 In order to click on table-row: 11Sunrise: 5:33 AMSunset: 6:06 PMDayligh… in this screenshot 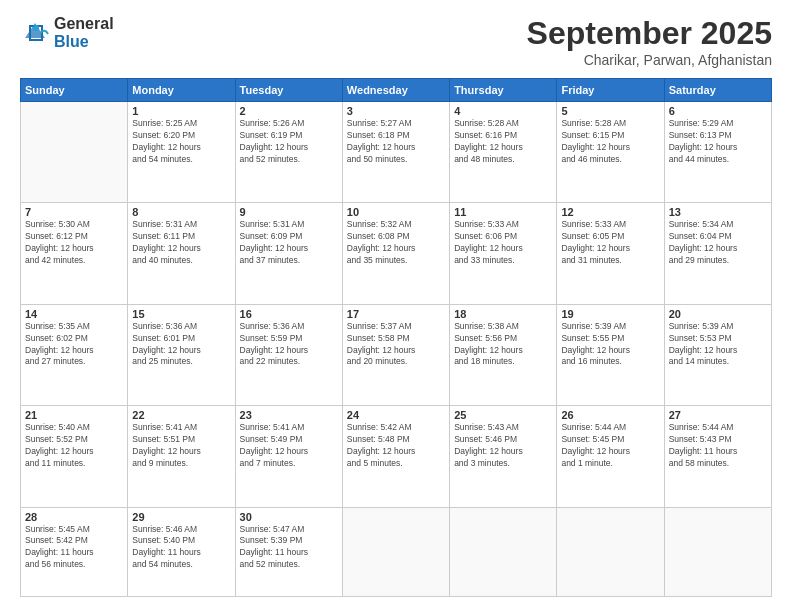, I will do `click(504, 254)`.